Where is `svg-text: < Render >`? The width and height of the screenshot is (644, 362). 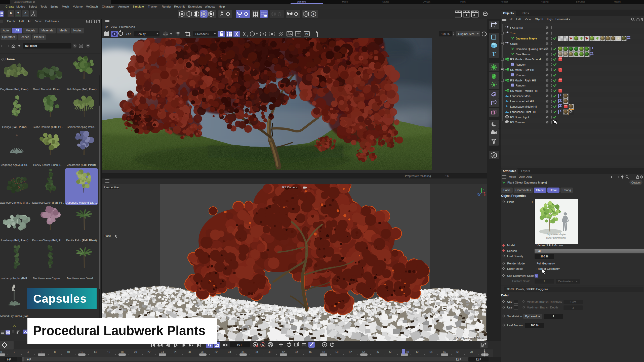 svg-text: < Render > is located at coordinates (202, 34).